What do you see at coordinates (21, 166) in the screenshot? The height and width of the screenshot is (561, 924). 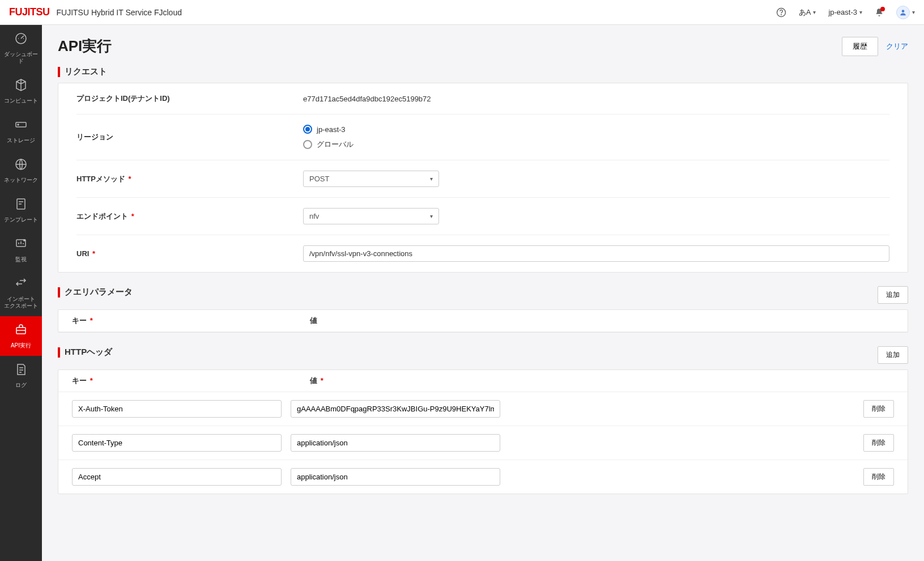 I see `globe-icon` at bounding box center [21, 166].